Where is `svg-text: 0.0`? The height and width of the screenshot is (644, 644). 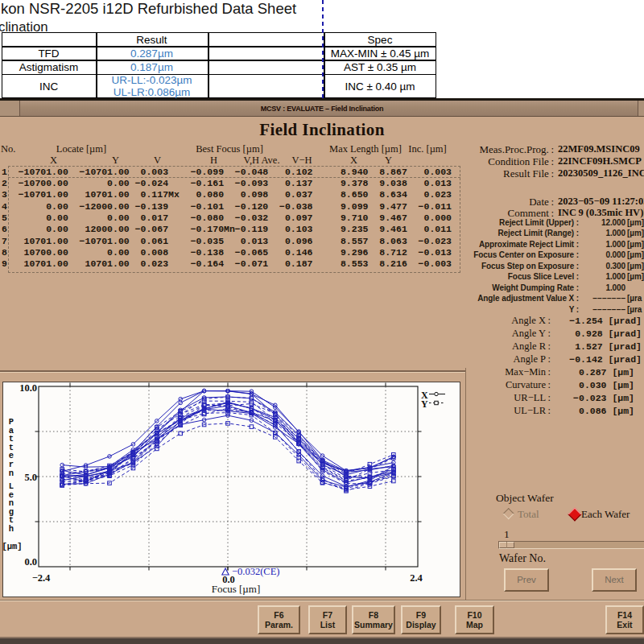
svg-text: 0.0 is located at coordinates (31, 562).